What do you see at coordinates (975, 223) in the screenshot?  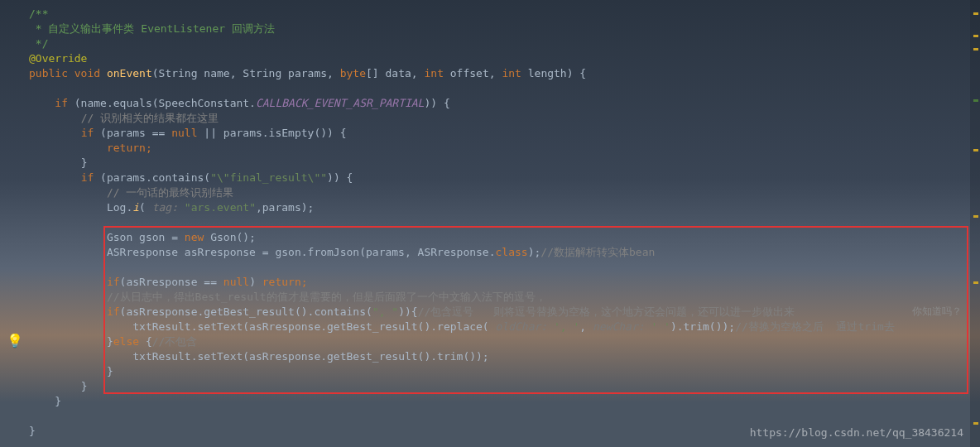 I see `error-stripe` at bounding box center [975, 223].